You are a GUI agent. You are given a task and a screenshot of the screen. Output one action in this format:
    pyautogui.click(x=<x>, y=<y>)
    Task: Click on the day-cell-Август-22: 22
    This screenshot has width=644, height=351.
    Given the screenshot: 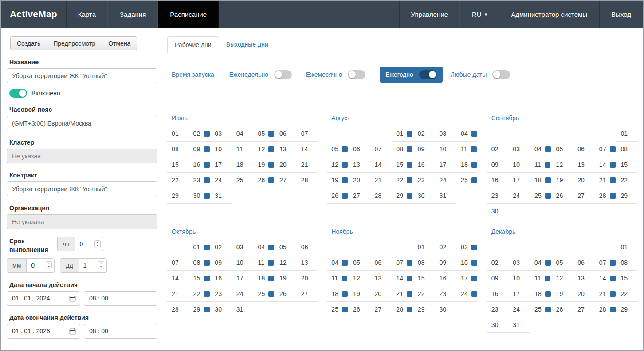 What is the action you would take?
    pyautogui.click(x=403, y=180)
    